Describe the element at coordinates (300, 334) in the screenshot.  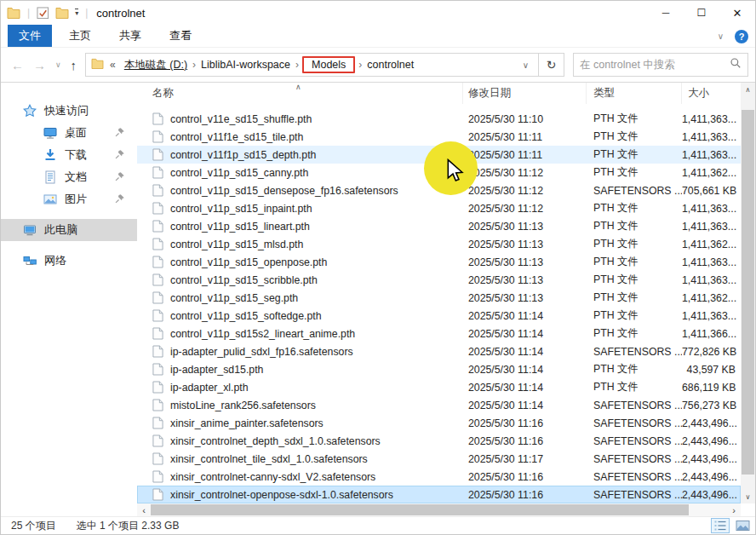
I see `file-name-cell: control_v11p_sd15s2_lineart_anime.pth` at that location.